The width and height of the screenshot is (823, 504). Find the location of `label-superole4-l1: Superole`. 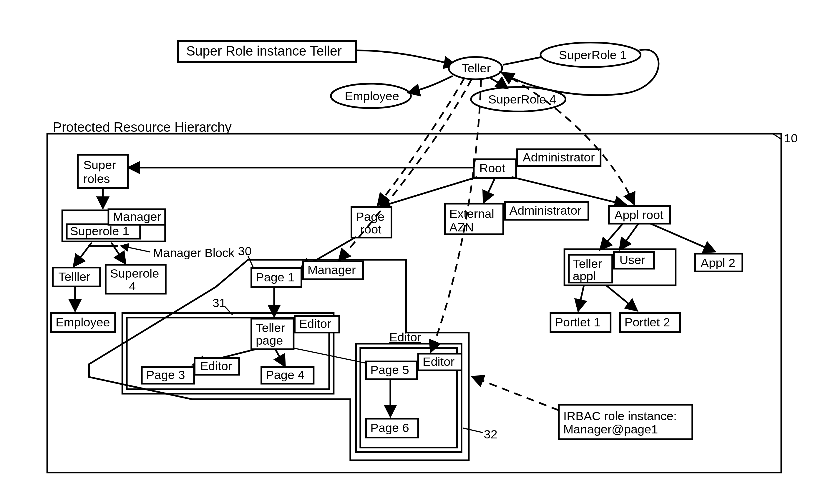

label-superole4-l1: Superole is located at coordinates (135, 273).